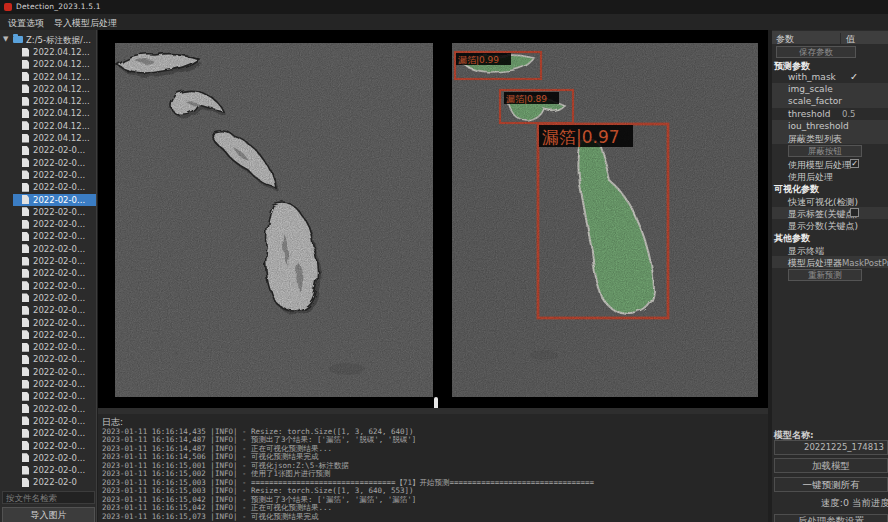 The width and height of the screenshot is (888, 522). What do you see at coordinates (830, 114) in the screenshot?
I see `parameter-row: threshold0.5` at bounding box center [830, 114].